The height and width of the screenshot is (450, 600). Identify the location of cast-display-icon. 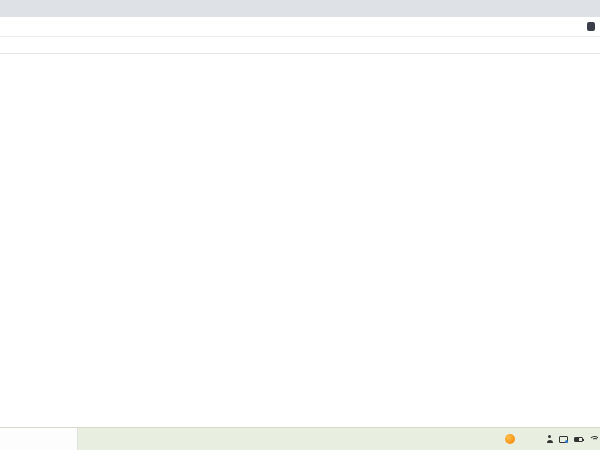
(564, 440).